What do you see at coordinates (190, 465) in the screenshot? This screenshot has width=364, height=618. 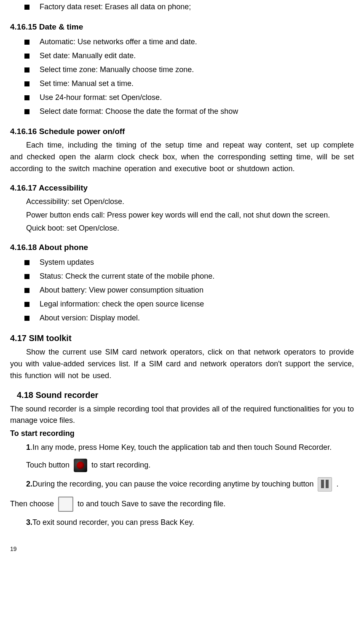 I see `touch-record-line: Touch button to start recording.` at bounding box center [190, 465].